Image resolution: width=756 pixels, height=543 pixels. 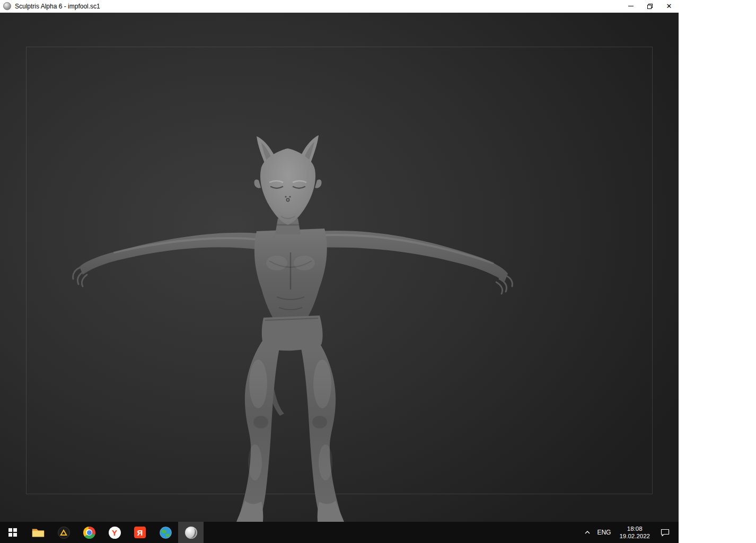 What do you see at coordinates (191, 532) in the screenshot?
I see `taskbar-item-sculptris` at bounding box center [191, 532].